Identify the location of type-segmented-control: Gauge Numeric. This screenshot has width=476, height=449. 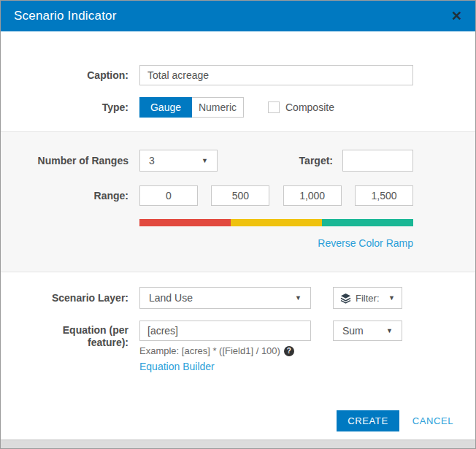
(191, 107).